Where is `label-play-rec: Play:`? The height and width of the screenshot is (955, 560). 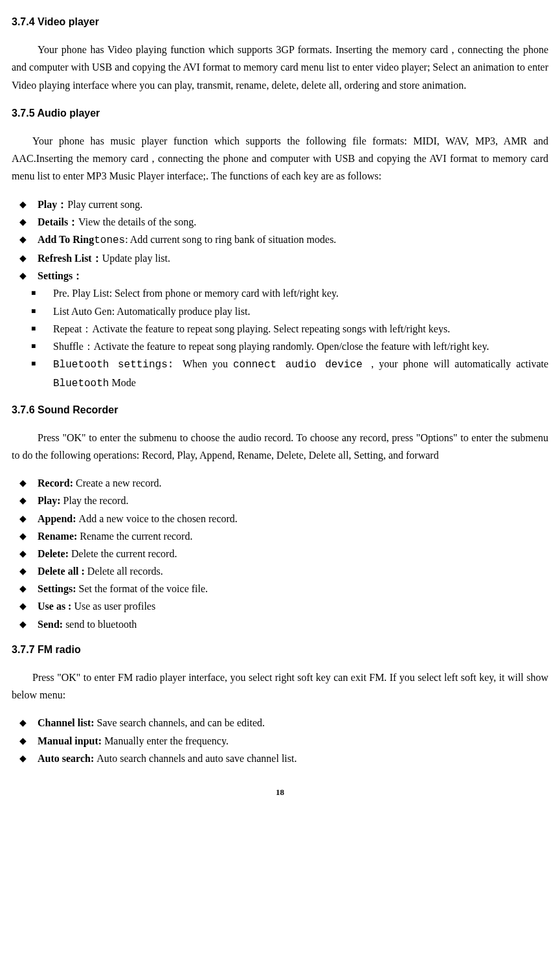 label-play-rec: Play: is located at coordinates (50, 500).